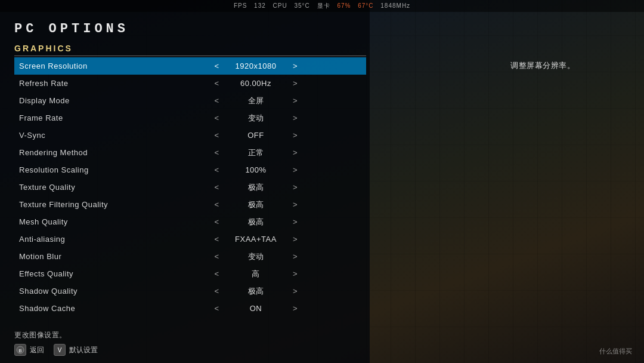 This screenshot has height=363, width=644. I want to click on mem-speed: 1848MHz, so click(395, 6).